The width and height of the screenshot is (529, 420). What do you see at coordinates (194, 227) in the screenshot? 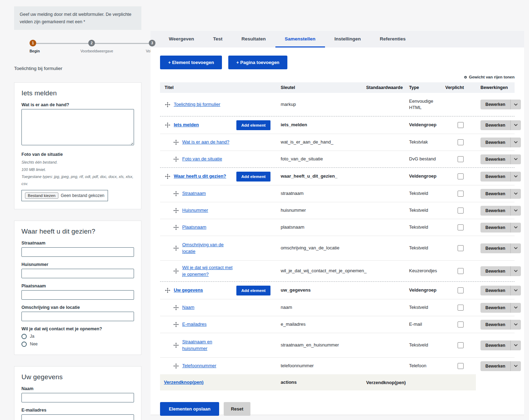
I see `element-title-link: Plaatsnaam` at bounding box center [194, 227].